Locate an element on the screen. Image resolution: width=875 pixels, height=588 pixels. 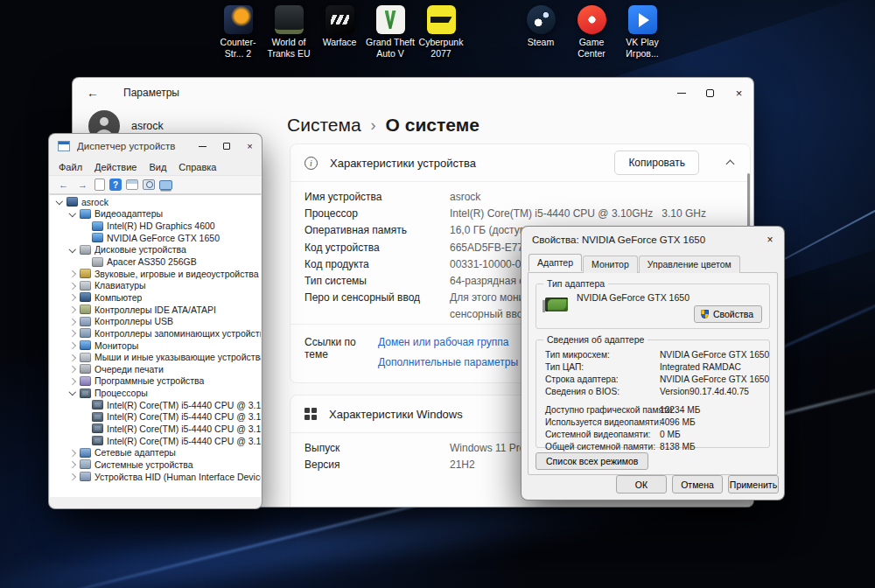
computer-icon is located at coordinates (86, 298).